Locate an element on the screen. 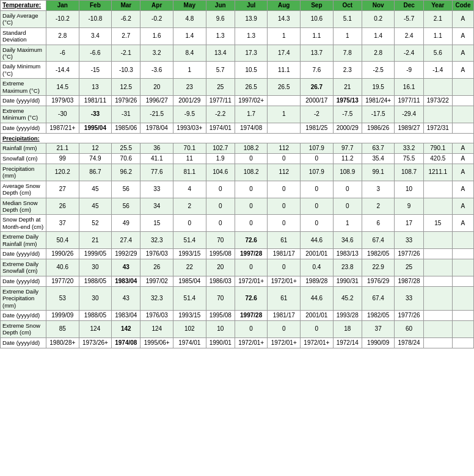 This screenshot has width=474, height=476. cell-value: -15 is located at coordinates (95, 70).